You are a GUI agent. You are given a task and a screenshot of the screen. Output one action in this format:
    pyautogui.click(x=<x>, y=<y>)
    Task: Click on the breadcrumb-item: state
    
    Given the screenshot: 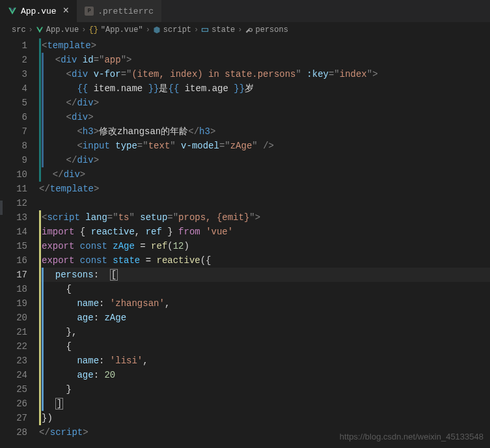 What is the action you would take?
    pyautogui.click(x=223, y=30)
    